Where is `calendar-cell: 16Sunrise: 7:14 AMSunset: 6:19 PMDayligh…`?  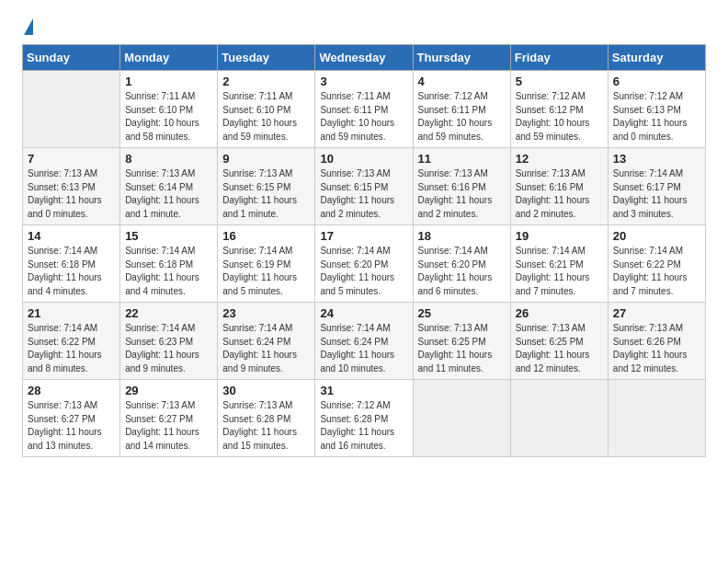
calendar-cell: 16Sunrise: 7:14 AMSunset: 6:19 PMDayligh… is located at coordinates (267, 264).